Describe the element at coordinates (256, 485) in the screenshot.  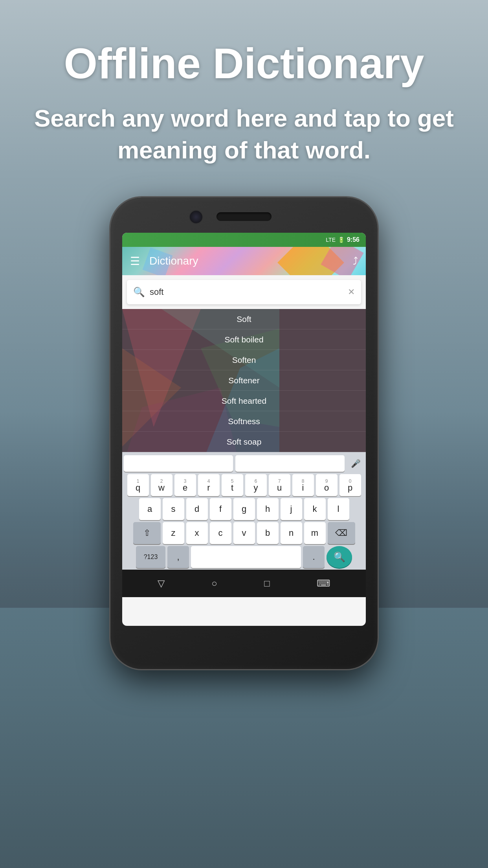
I see `key-y: 6y` at that location.